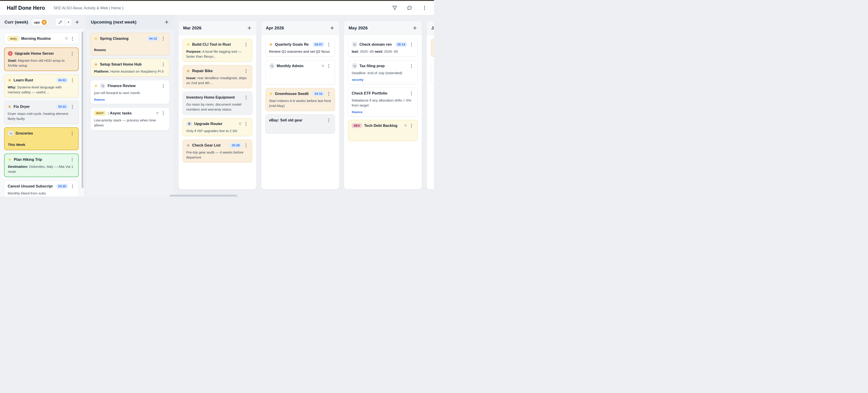  What do you see at coordinates (383, 72) in the screenshot?
I see `card-tax-filing-prep: rgTax filing prep⋮Deadline: end of July …` at bounding box center [383, 72].